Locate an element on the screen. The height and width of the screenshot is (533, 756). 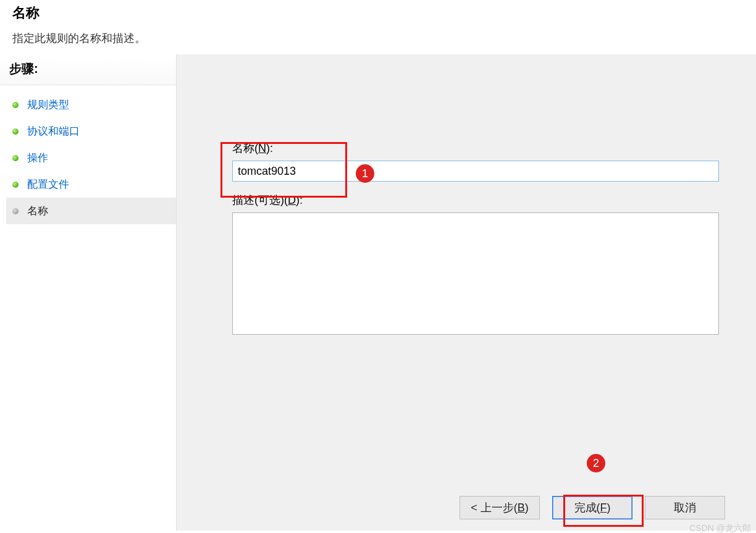
step-name: 名称 is located at coordinates (91, 211).